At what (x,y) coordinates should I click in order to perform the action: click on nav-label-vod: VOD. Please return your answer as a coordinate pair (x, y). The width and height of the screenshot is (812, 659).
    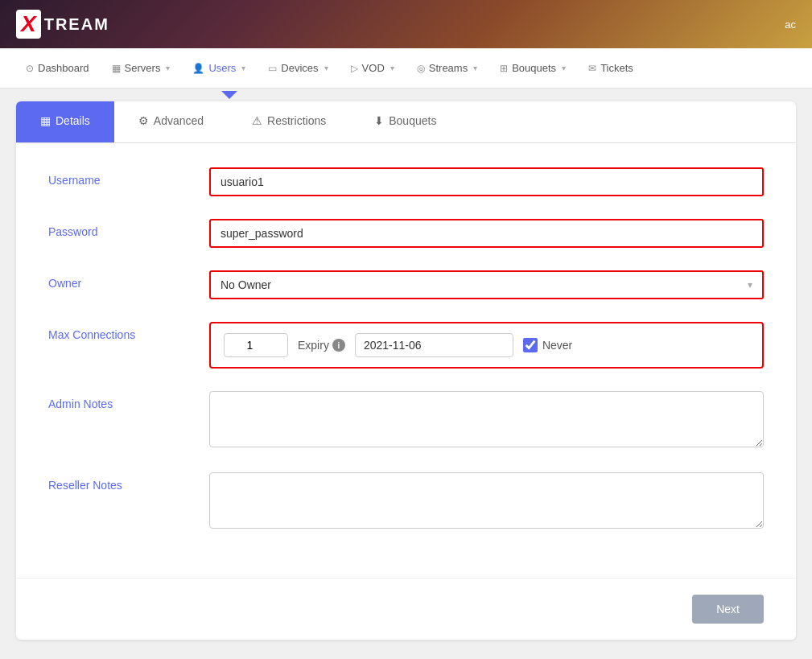
    Looking at the image, I should click on (373, 68).